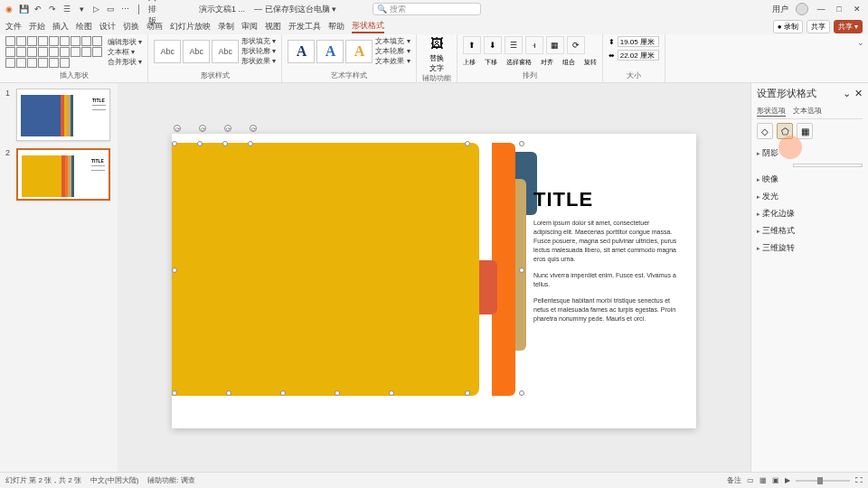 The width and height of the screenshot is (868, 488). I want to click on alt-text-button: 替换 文字, so click(437, 63).